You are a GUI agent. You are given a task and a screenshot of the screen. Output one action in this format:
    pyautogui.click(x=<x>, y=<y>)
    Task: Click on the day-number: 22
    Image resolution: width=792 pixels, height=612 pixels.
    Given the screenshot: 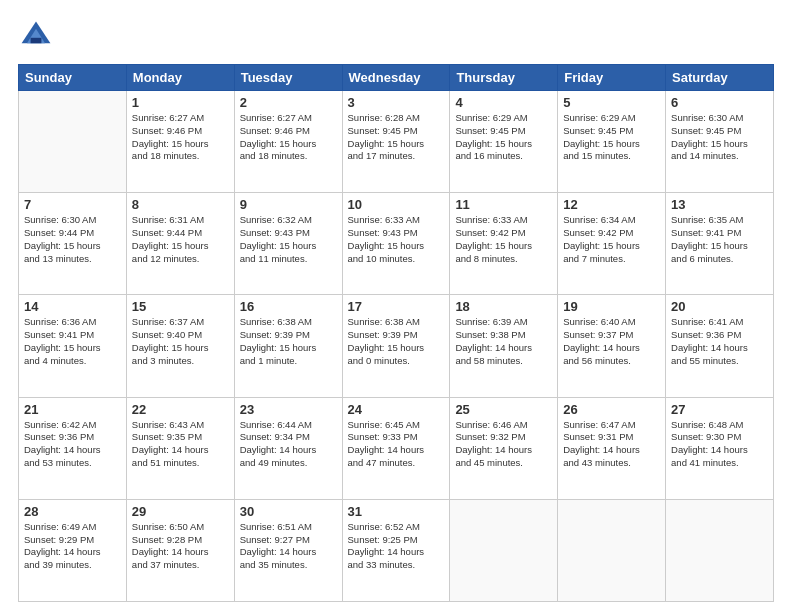 What is the action you would take?
    pyautogui.click(x=180, y=410)
    